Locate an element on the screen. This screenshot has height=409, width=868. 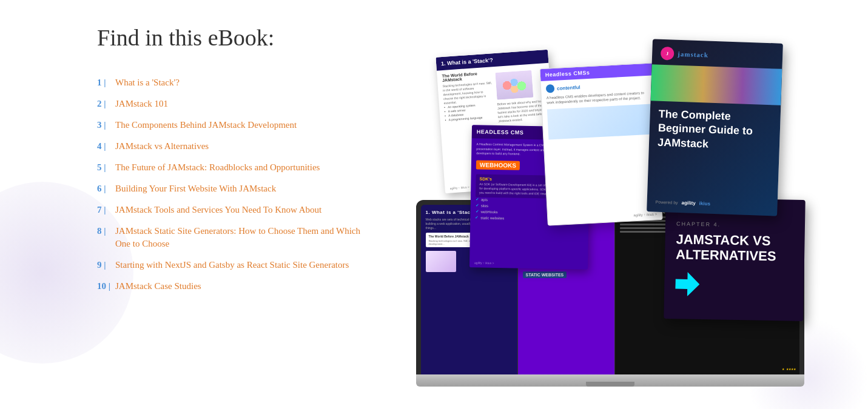
agility-logo-text: agility is located at coordinates (688, 203).